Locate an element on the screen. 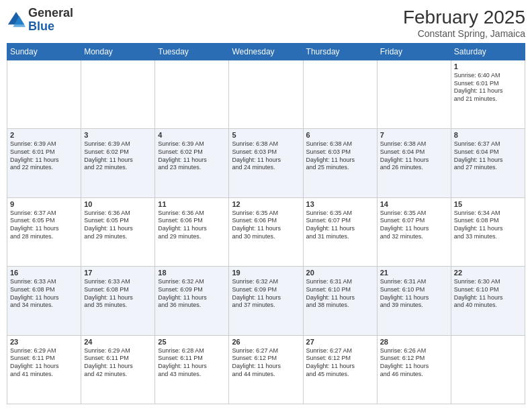 This screenshot has width=532, height=411. day-number: 27 is located at coordinates (340, 342).